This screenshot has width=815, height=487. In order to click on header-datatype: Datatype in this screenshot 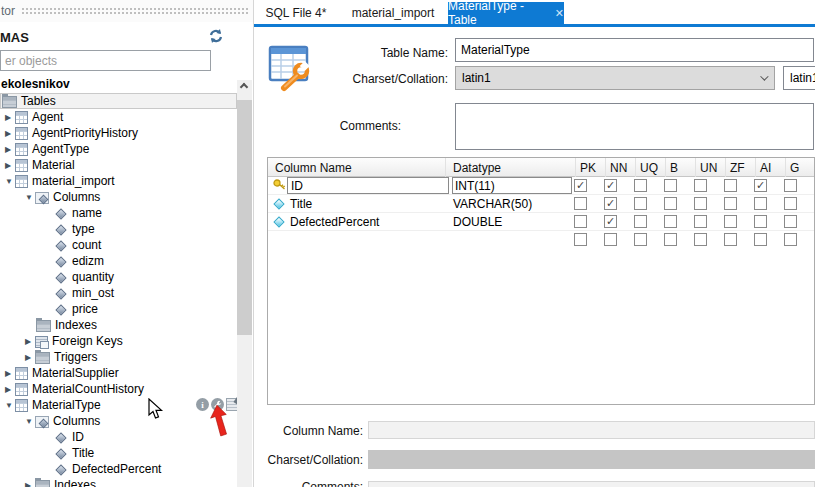, I will do `click(511, 168)`.